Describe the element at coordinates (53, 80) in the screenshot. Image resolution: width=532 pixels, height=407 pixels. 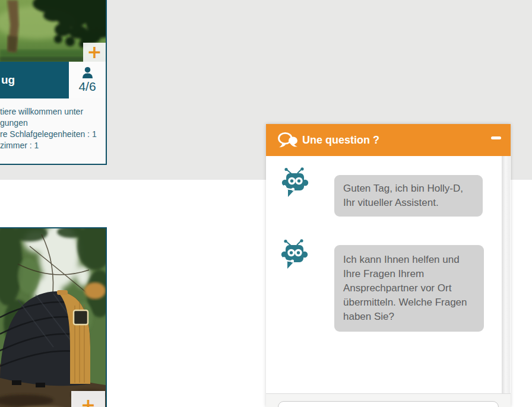
I see `listing-header-row: ug 4/6` at that location.